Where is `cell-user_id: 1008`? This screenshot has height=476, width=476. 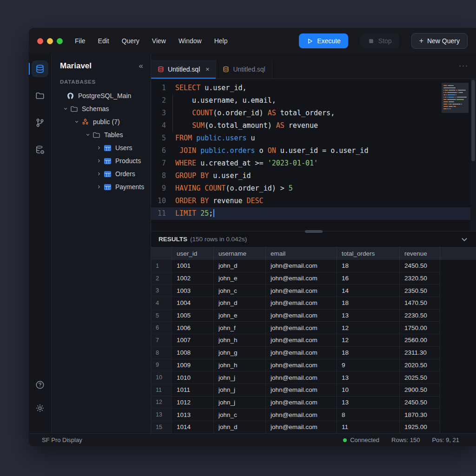 cell-user_id: 1008 is located at coordinates (193, 353).